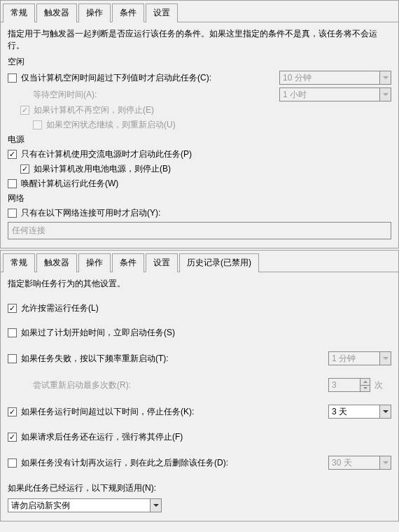 The width and height of the screenshot is (399, 532). I want to click on wait-idle-dropdown: 1 小时, so click(335, 94).